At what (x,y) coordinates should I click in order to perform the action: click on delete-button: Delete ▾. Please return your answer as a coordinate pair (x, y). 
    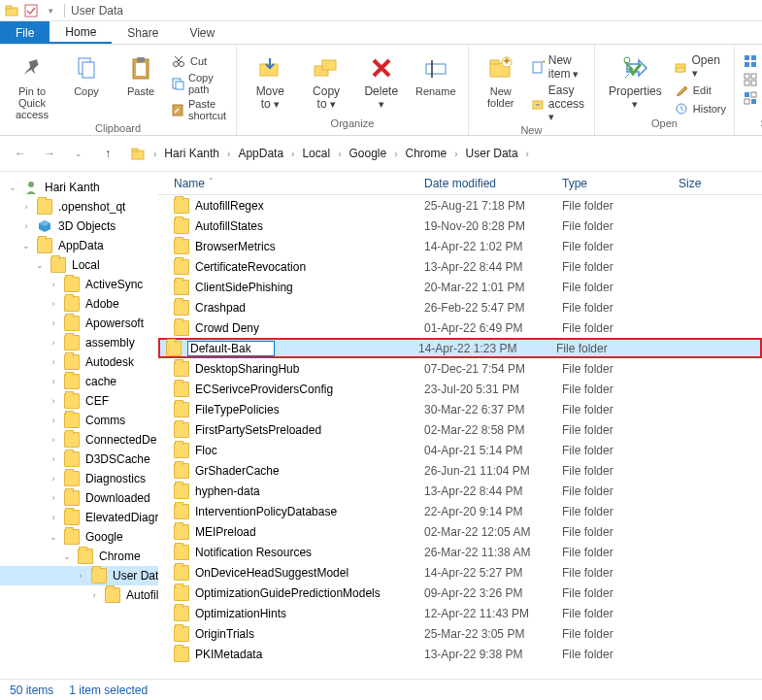
    Looking at the image, I should click on (381, 82).